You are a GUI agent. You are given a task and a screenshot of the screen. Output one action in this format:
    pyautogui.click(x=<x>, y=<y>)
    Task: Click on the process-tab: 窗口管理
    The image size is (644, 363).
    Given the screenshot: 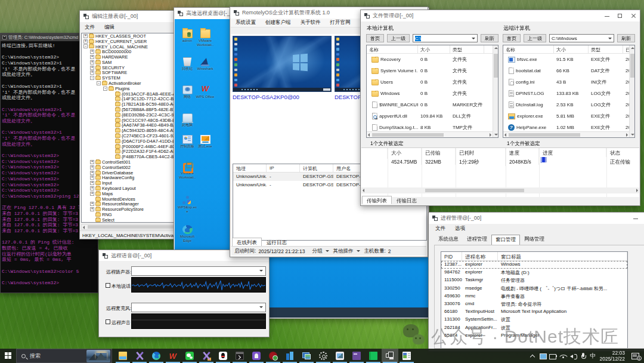 What is the action you would take?
    pyautogui.click(x=506, y=240)
    